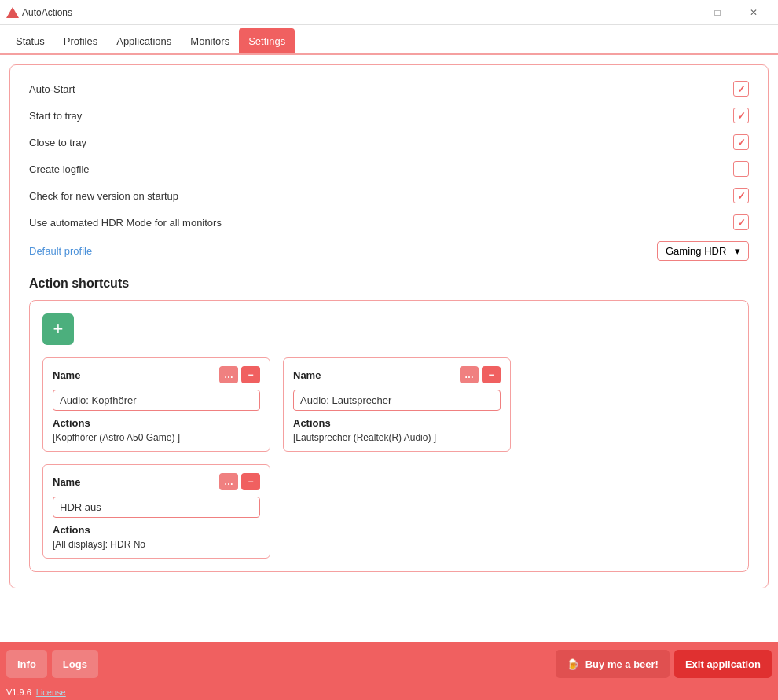 The image size is (778, 700). I want to click on close-to-tray-label: Close to tray, so click(381, 143).